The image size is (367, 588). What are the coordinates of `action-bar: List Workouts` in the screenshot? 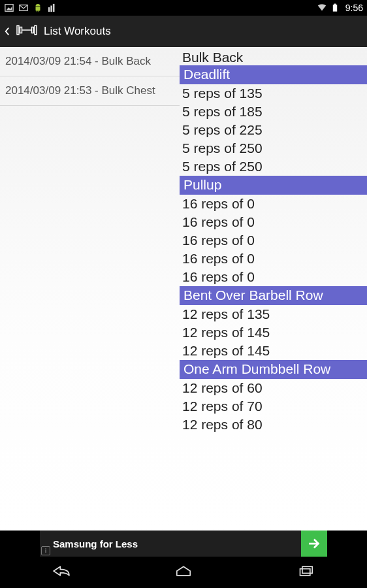 It's located at (184, 31).